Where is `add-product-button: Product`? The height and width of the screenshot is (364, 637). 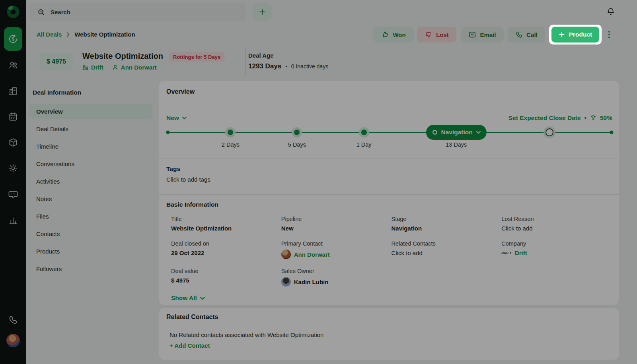 add-product-button: Product is located at coordinates (575, 35).